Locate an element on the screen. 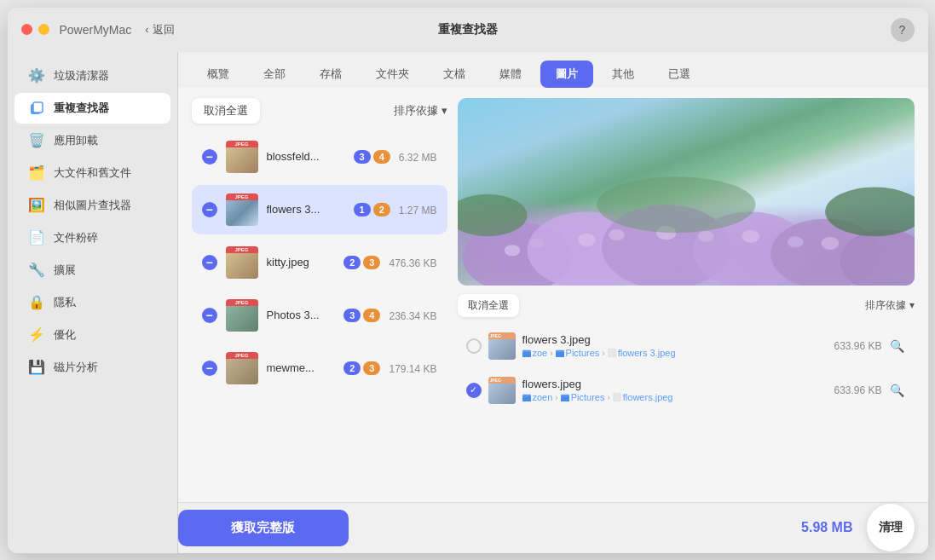  detail-file-name: flowers.jpeg is located at coordinates (675, 384).